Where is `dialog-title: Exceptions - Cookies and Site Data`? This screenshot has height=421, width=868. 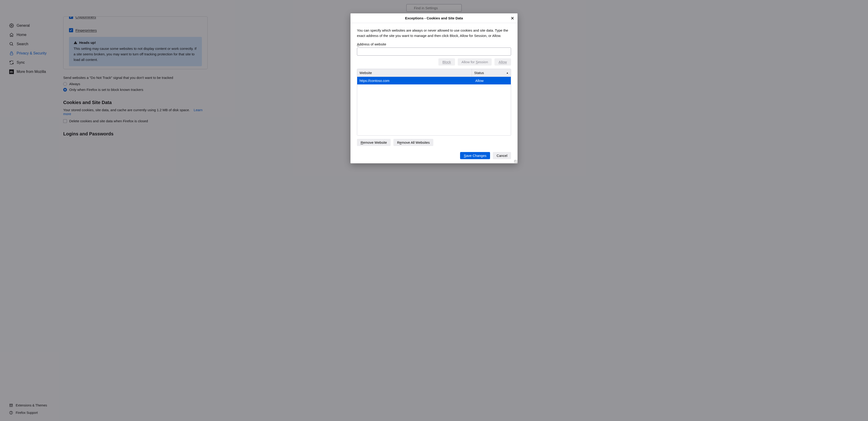 dialog-title: Exceptions - Cookies and Site Data is located at coordinates (434, 18).